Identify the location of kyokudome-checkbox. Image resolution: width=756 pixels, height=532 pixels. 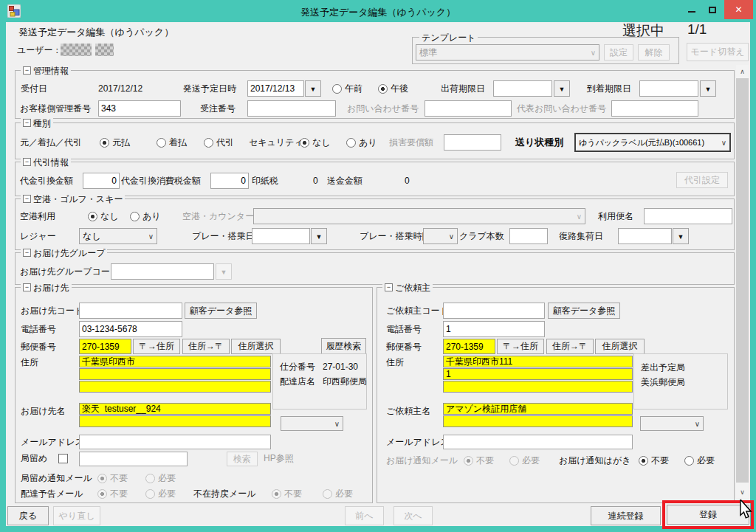
(63, 459).